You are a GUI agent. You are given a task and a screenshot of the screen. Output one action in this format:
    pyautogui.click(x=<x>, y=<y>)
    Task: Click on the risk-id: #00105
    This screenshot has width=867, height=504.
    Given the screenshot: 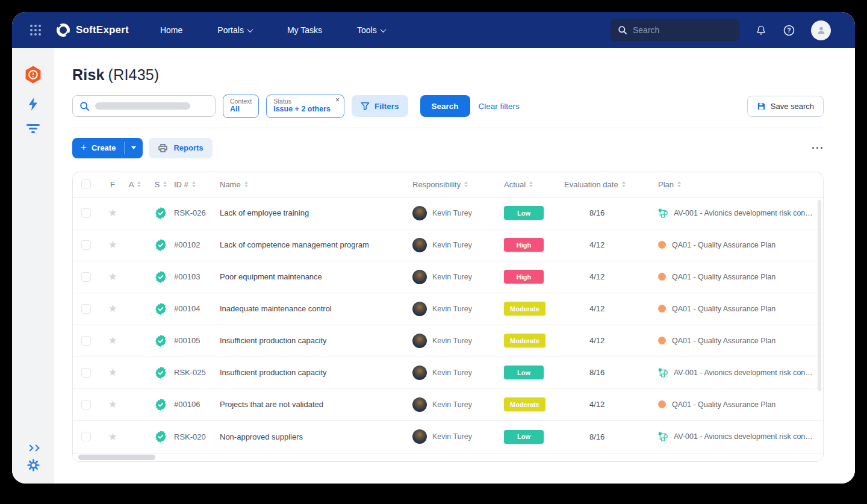 What is the action you would take?
    pyautogui.click(x=187, y=341)
    